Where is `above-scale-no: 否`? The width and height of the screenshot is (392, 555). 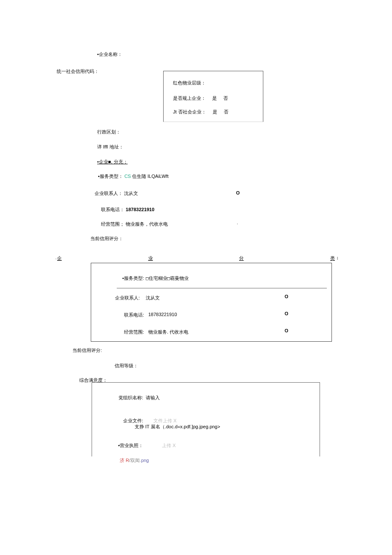
above-scale-no: 否 is located at coordinates (226, 98).